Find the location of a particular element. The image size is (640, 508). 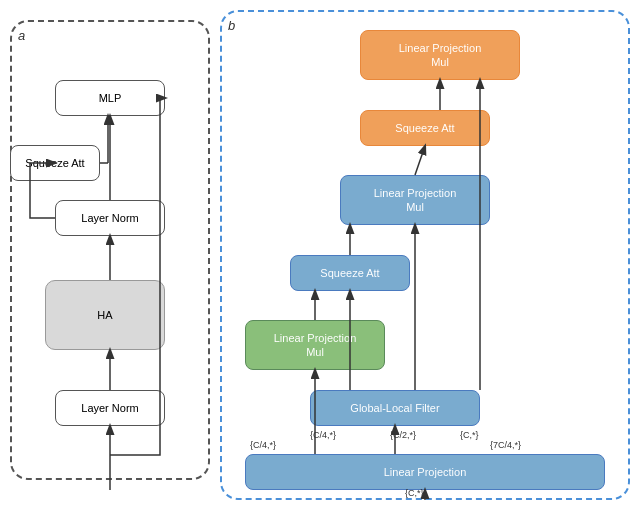

annotation-c4-left: {C/4,*} is located at coordinates (323, 435).